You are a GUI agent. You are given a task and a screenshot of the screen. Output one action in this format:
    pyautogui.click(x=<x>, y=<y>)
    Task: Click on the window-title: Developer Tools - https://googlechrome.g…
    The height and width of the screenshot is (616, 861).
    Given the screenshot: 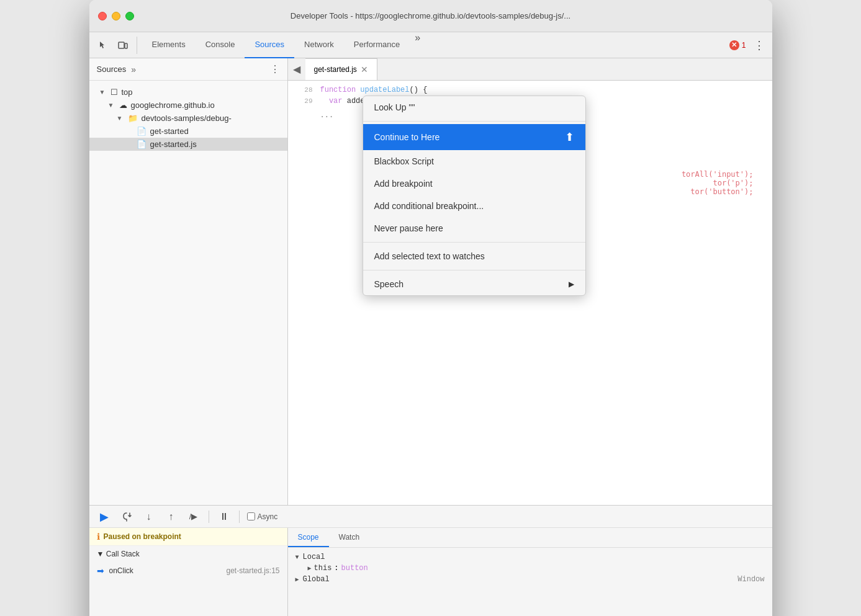 What is the action you would take?
    pyautogui.click(x=431, y=16)
    